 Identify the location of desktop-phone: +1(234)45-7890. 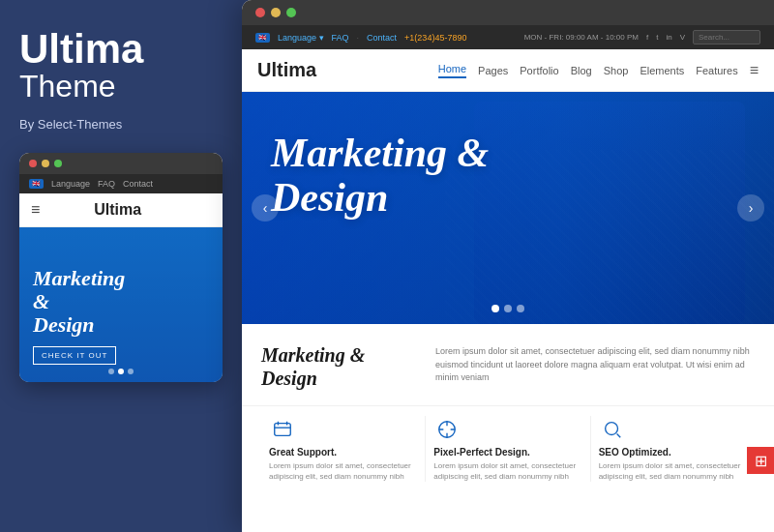
(435, 38).